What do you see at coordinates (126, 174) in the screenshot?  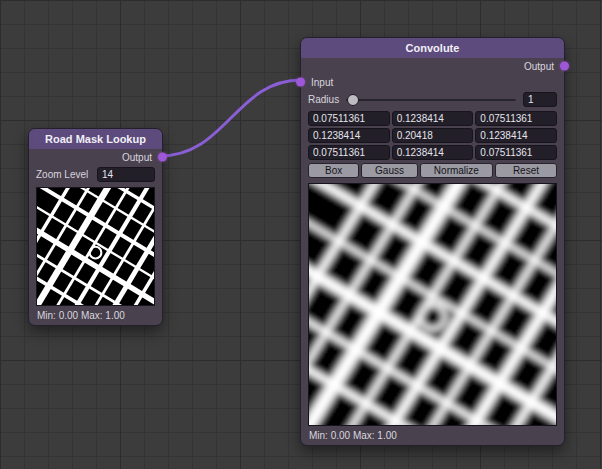 I see `zoom-level-input` at bounding box center [126, 174].